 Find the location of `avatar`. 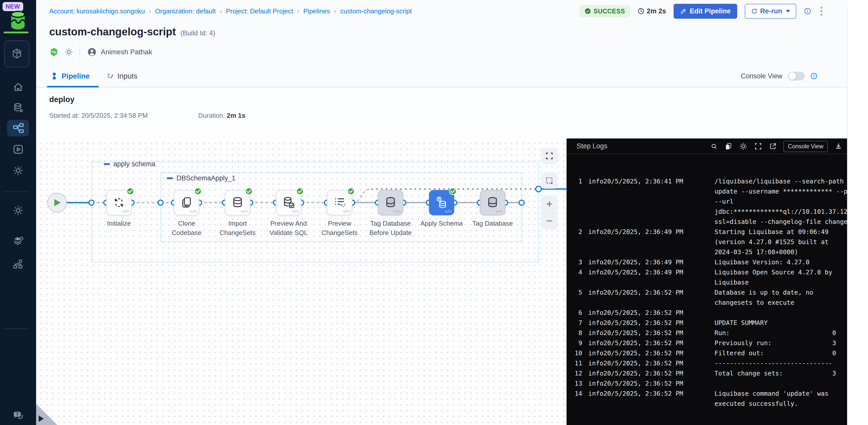

avatar is located at coordinates (92, 52).